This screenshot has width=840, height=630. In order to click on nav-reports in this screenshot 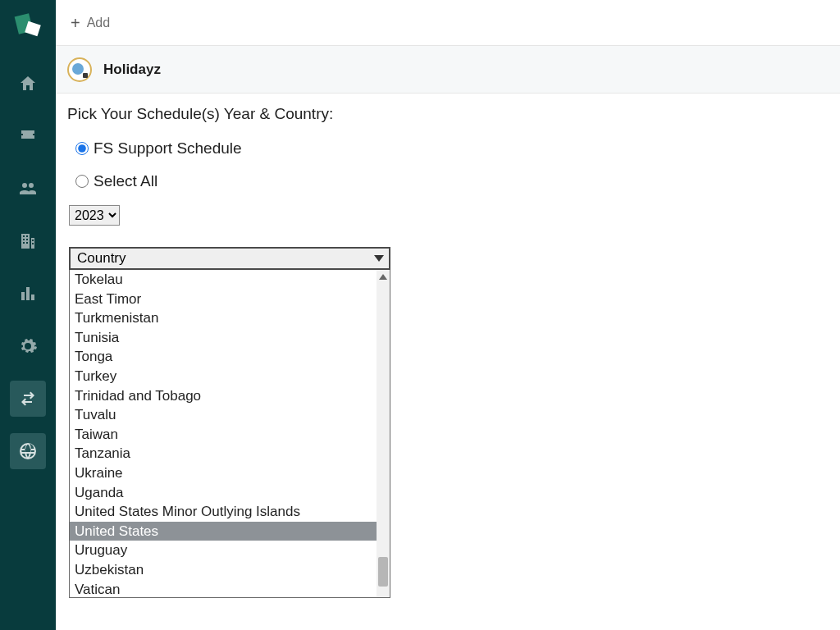, I will do `click(28, 294)`.